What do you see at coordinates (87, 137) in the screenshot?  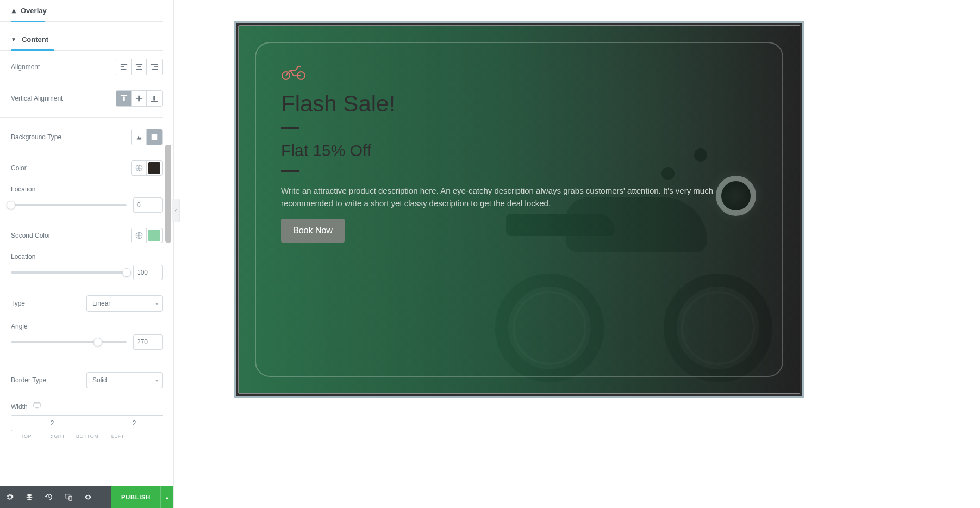 I see `bgtype-row: Background Type` at bounding box center [87, 137].